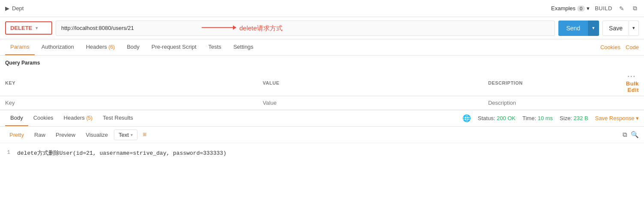 Image resolution: width=644 pixels, height=224 pixels. Describe the element at coordinates (632, 76) in the screenshot. I see `more-button: ···` at that location.